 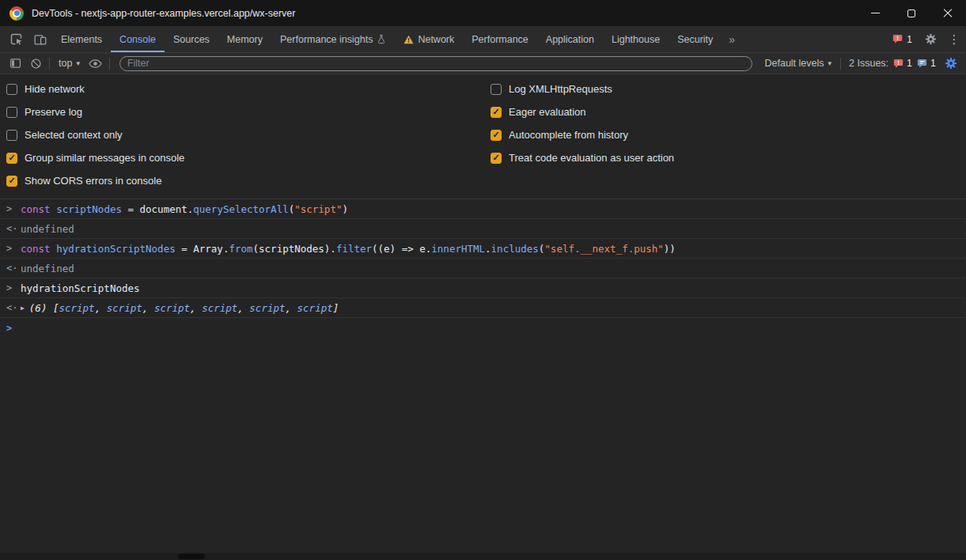 What do you see at coordinates (875, 13) in the screenshot?
I see `minimize-button` at bounding box center [875, 13].